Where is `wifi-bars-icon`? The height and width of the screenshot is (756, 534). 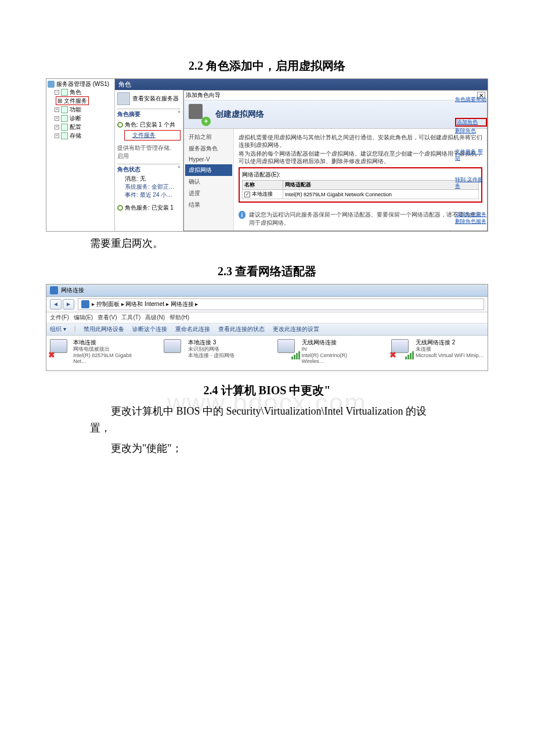 wifi-bars-icon is located at coordinates (410, 355).